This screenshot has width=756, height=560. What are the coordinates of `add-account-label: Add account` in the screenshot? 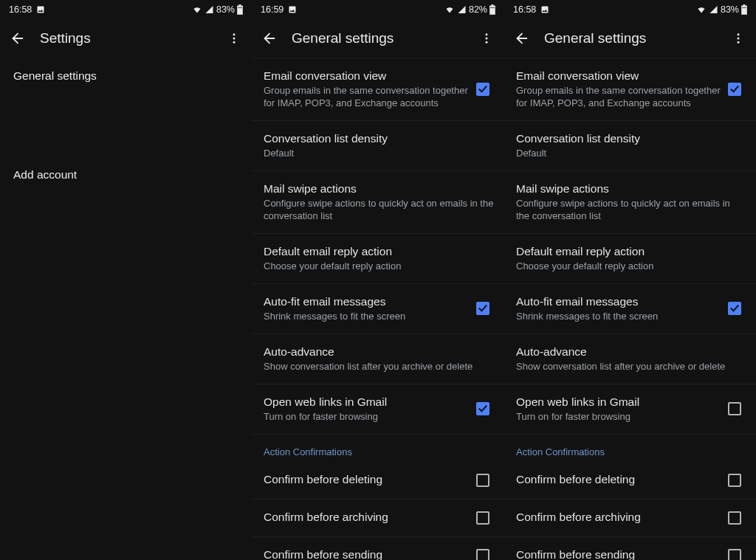 It's located at (45, 174).